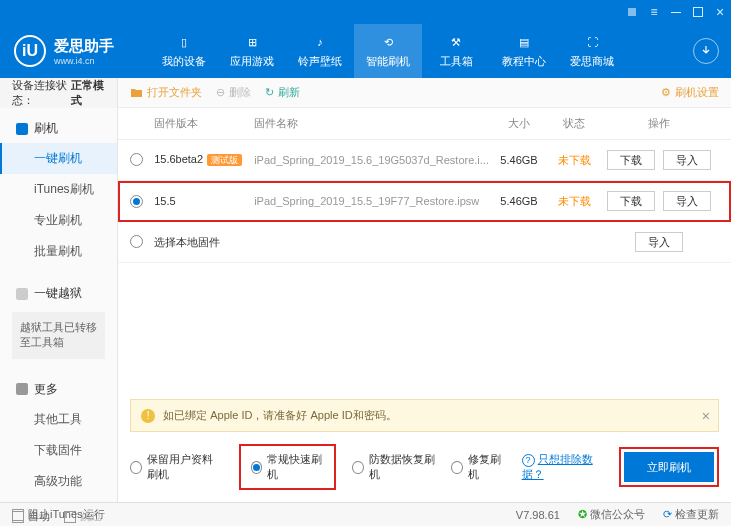 This screenshot has height=526, width=731. What do you see at coordinates (252, 62) in the screenshot?
I see `nav-label: 应用游戏` at bounding box center [252, 62].